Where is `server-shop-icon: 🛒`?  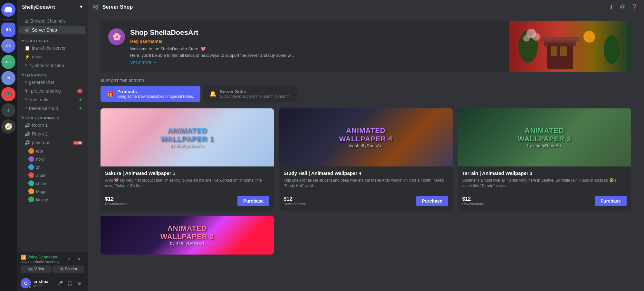 server-shop-icon: 🛒 is located at coordinates (27, 30).